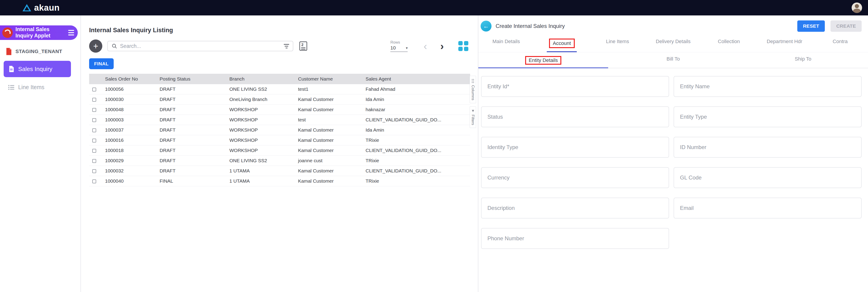 The height and width of the screenshot is (292, 868). Describe the element at coordinates (71, 33) in the screenshot. I see `menu-icon` at that location.